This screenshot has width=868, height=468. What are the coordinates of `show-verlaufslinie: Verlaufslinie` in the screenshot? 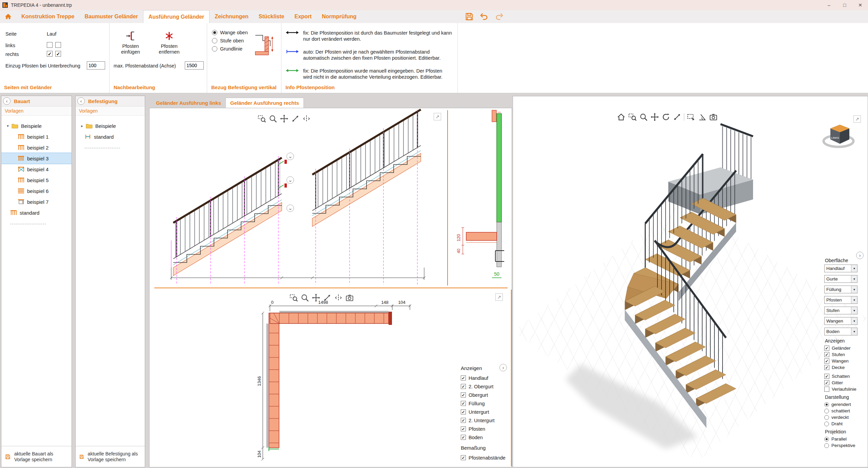 It's located at (843, 389).